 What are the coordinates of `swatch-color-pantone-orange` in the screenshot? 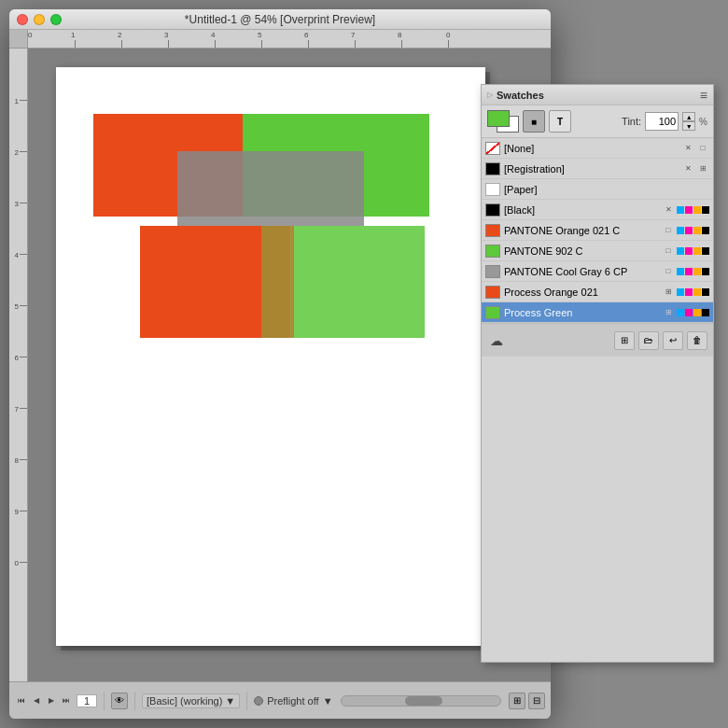 It's located at (493, 231).